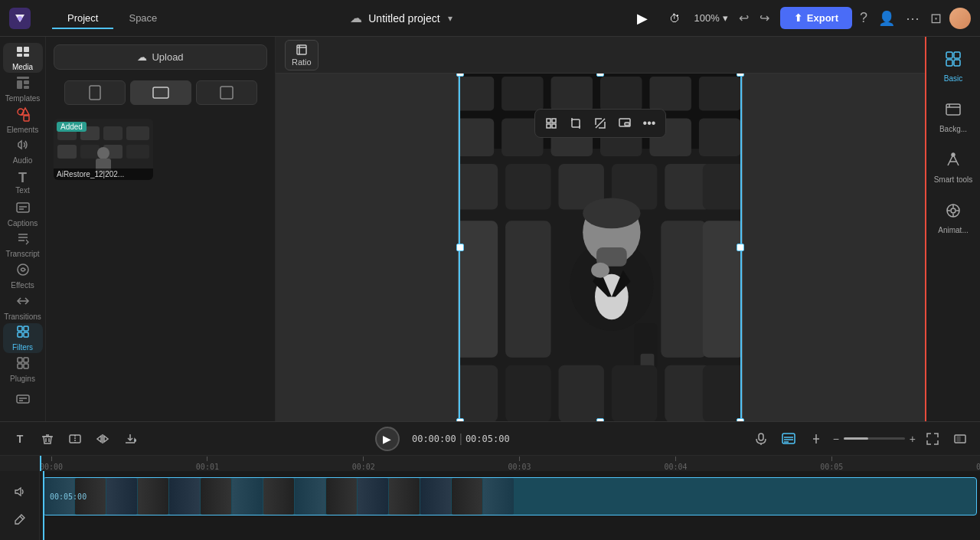 This screenshot has width=980, height=540. What do you see at coordinates (960, 18) in the screenshot?
I see `avatar` at bounding box center [960, 18].